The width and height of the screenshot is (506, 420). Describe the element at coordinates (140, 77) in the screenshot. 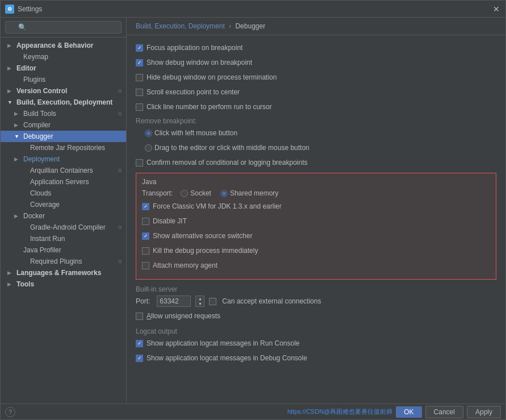

I see `checkbox-hide-debug` at that location.